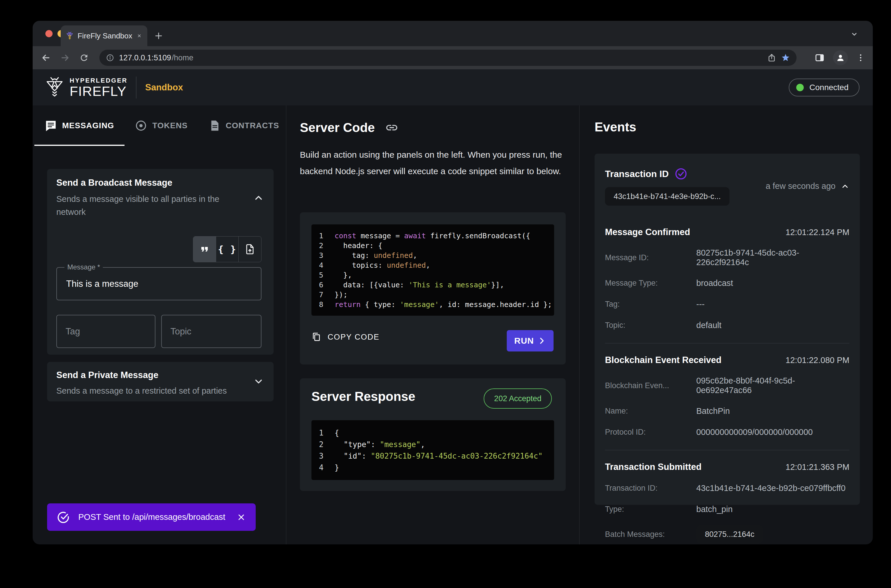 The width and height of the screenshot is (891, 588). I want to click on event-detail-row: Type:batch_pin, so click(727, 509).